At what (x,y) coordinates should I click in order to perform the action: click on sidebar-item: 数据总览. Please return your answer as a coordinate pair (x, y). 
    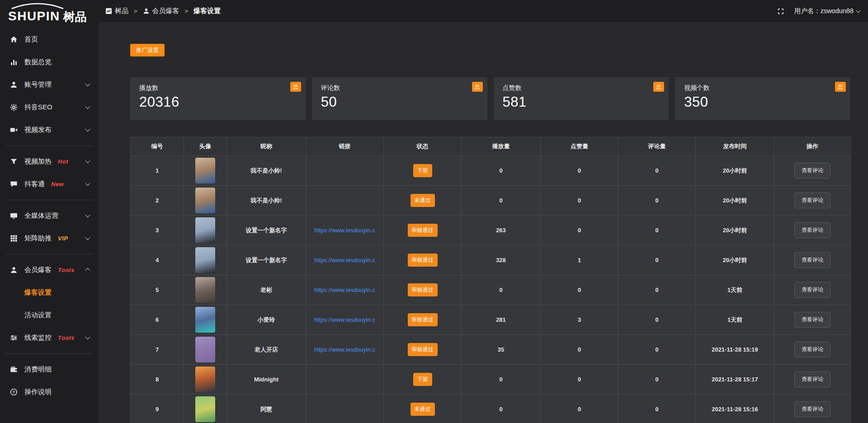
    Looking at the image, I should click on (49, 62).